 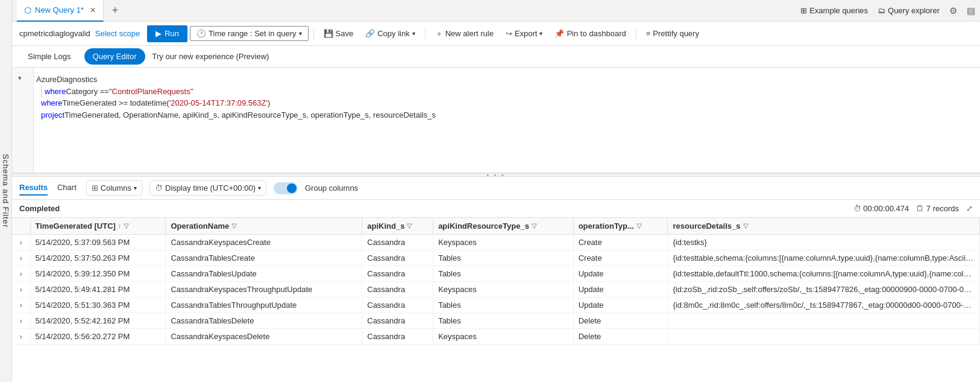 What do you see at coordinates (98, 337) in the screenshot?
I see `cell-time-6: 5/14/2020, 5:56:20.272 PM` at bounding box center [98, 337].